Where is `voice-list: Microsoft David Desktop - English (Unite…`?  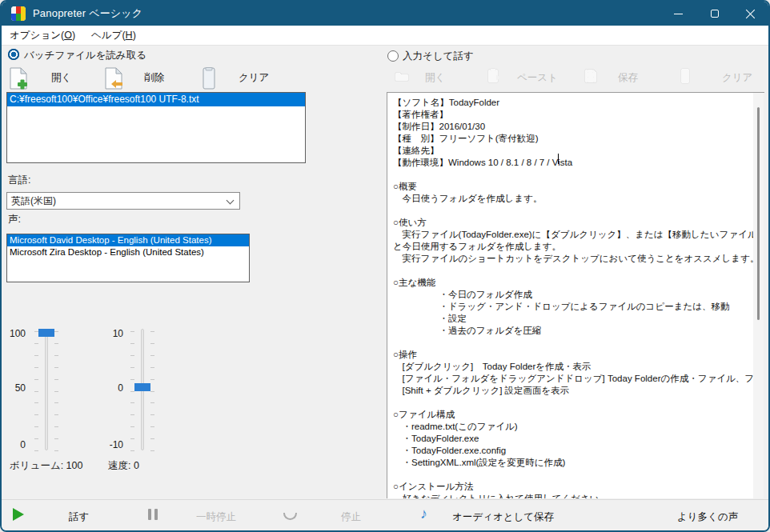 voice-list: Microsoft David Desktop - English (Unite… is located at coordinates (128, 258).